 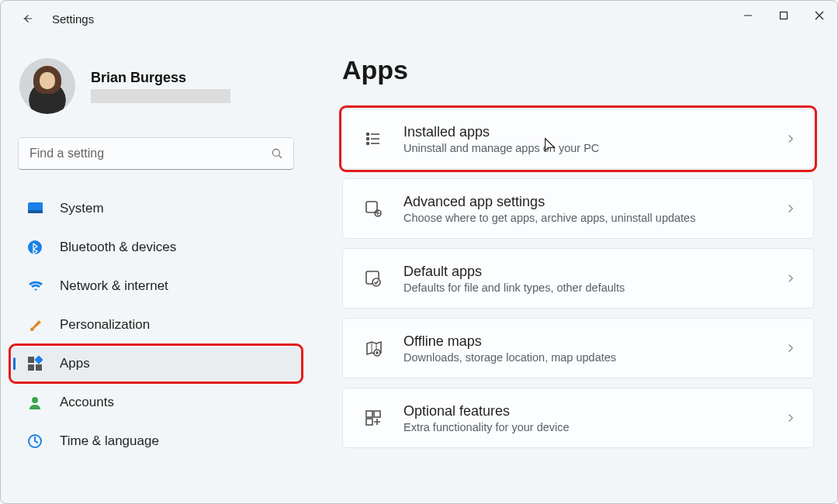 I want to click on page-heading: Apps, so click(x=578, y=70).